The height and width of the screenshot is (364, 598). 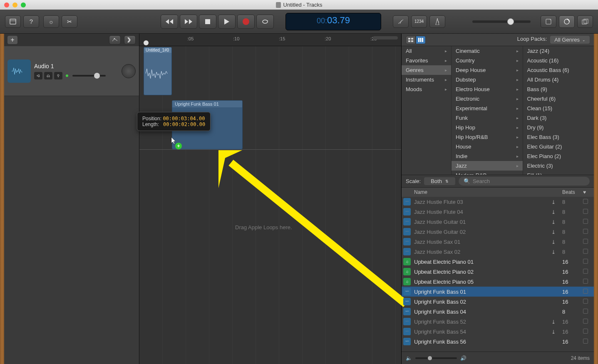 I want to click on loop-row: ♫Upbeat Electric Piano 0216, so click(x=498, y=272).